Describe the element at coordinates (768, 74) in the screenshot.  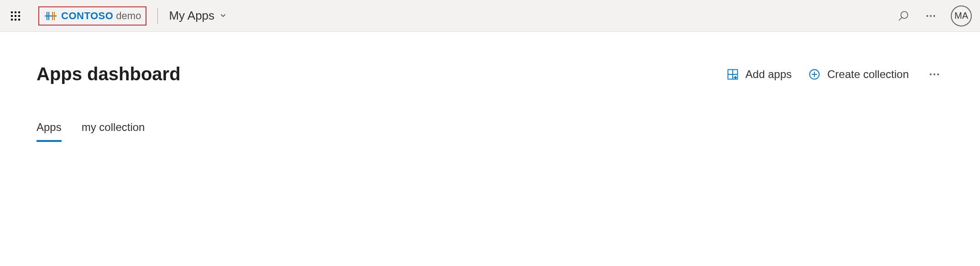
I see `add-apps-label: Add apps` at that location.